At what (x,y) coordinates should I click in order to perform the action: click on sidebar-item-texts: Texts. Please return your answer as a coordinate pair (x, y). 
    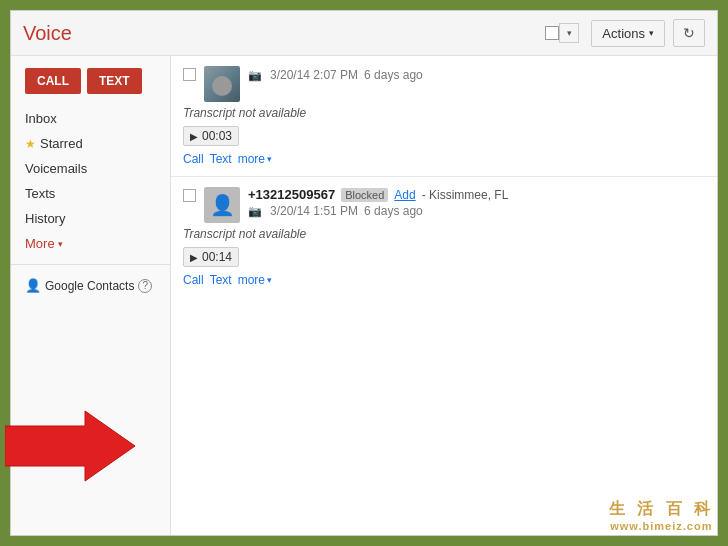
    Looking at the image, I should click on (90, 194).